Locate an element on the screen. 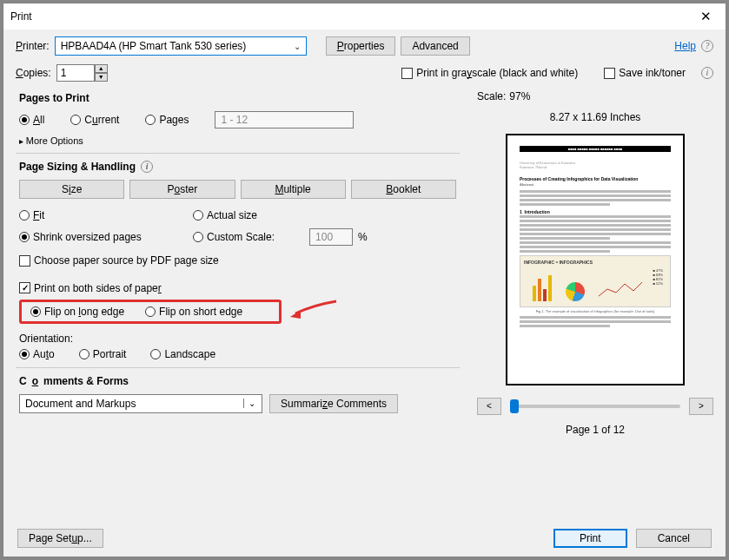  scale-label: Scale: is located at coordinates (492, 96).